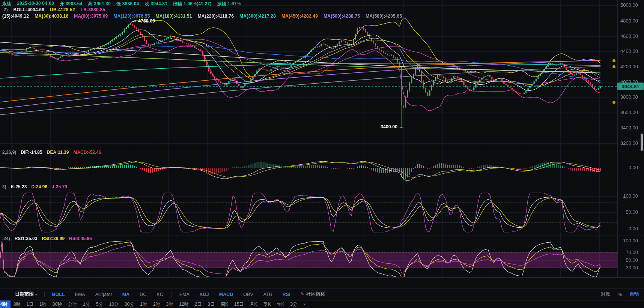 Image resolution: width=644 pixels, height=308 pixels. I want to click on ma-seg-2: MA(60):3975.69, so click(91, 16).